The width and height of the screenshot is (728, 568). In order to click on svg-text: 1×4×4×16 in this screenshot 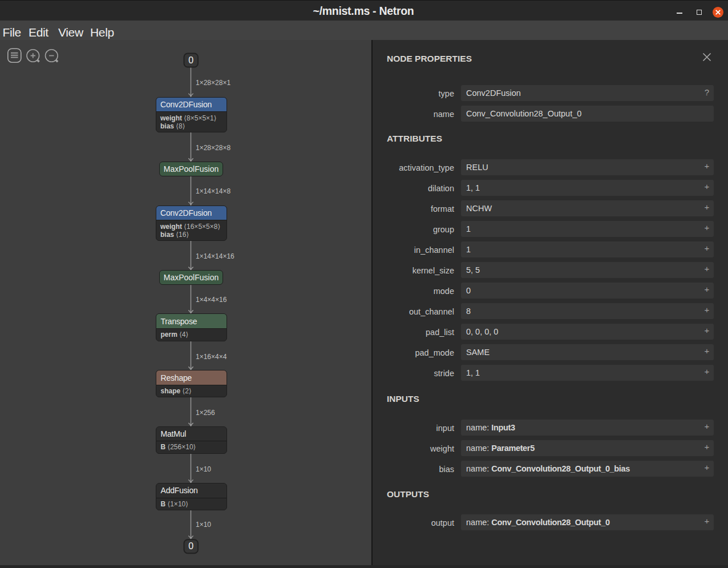, I will do `click(211, 300)`.